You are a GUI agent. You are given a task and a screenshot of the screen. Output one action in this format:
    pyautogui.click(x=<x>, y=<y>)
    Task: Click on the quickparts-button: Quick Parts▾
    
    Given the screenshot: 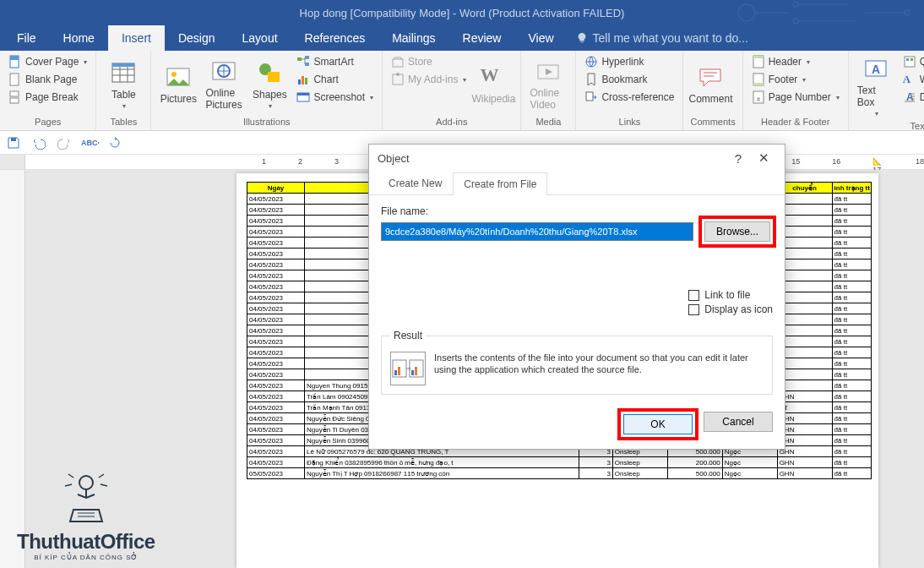 What is the action you would take?
    pyautogui.click(x=912, y=62)
    